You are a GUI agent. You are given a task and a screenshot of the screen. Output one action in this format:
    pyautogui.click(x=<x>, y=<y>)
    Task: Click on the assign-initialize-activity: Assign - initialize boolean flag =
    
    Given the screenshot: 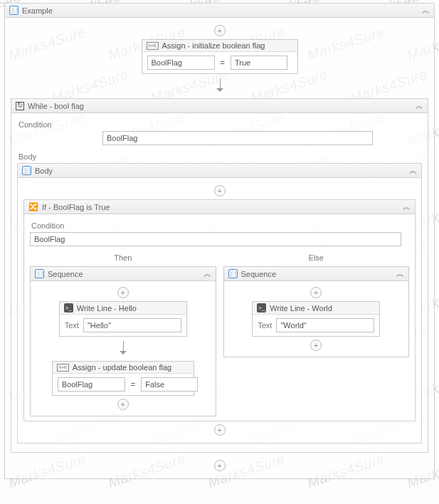 What is the action you would take?
    pyautogui.click(x=220, y=57)
    